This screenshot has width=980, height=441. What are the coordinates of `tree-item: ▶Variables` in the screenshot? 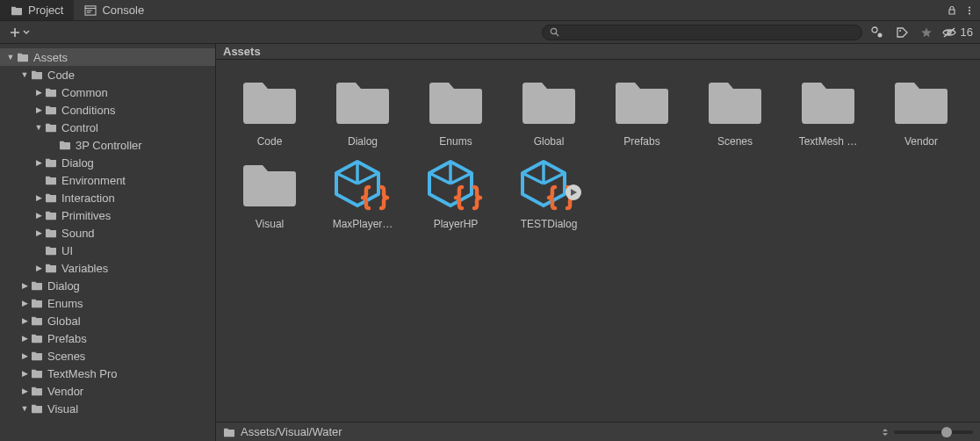 It's located at (107, 268).